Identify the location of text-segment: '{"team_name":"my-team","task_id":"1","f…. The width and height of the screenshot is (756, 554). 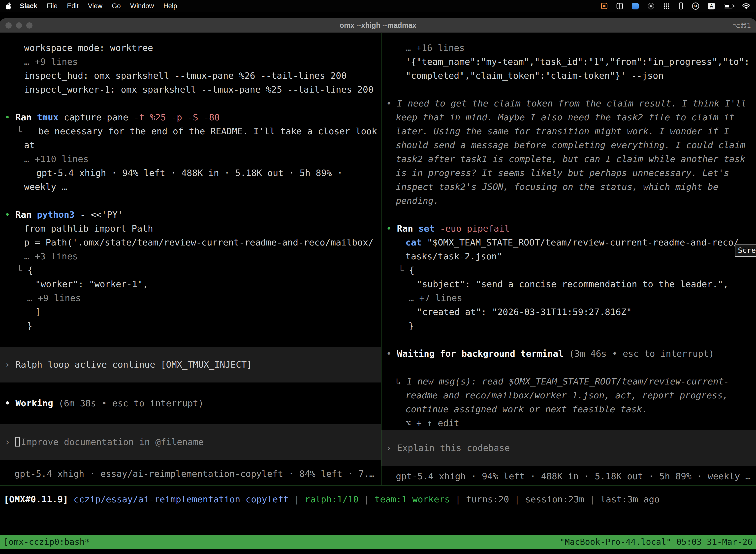
(578, 62).